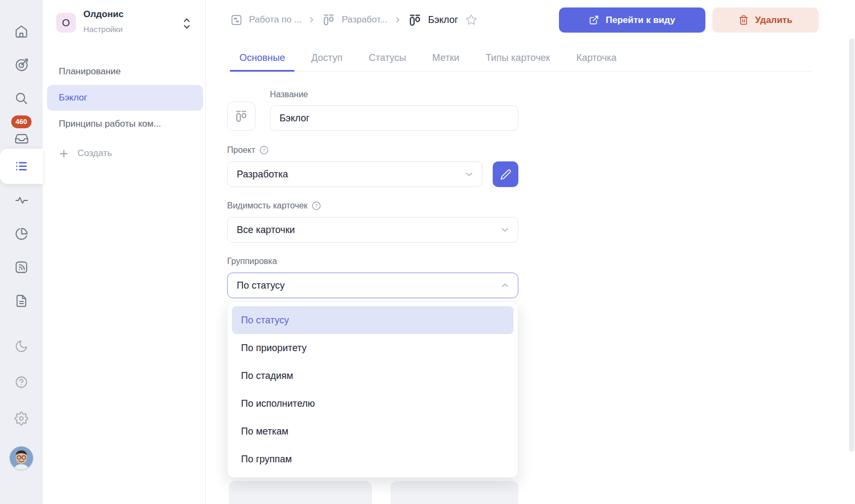 The width and height of the screenshot is (855, 504). What do you see at coordinates (262, 174) in the screenshot?
I see `project-value: Разработка` at bounding box center [262, 174].